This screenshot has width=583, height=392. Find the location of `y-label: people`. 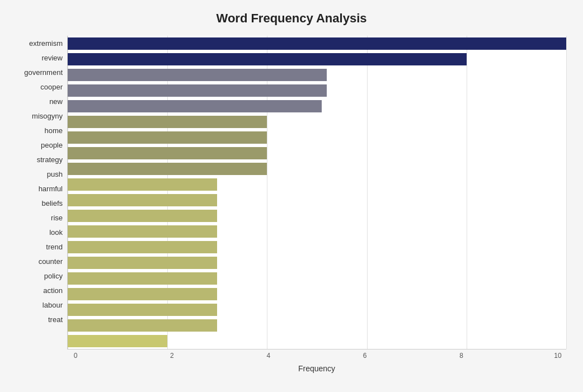

y-label: people is located at coordinates (51, 145).